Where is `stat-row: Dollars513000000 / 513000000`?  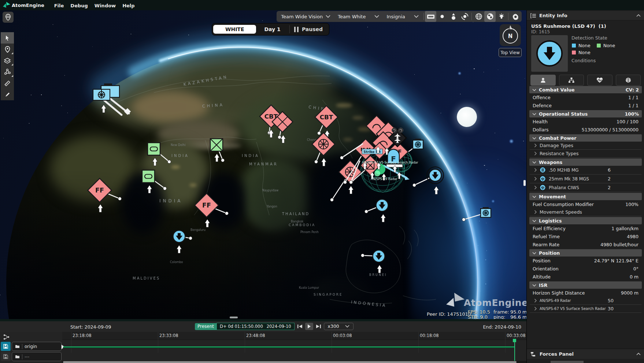
stat-row: Dollars513000000 / 513000000 is located at coordinates (585, 130).